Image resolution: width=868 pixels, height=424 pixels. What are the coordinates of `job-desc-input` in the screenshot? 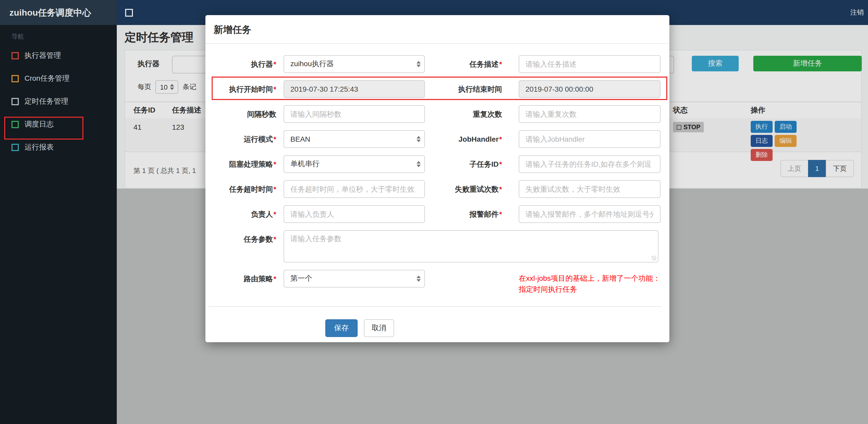 It's located at (590, 64).